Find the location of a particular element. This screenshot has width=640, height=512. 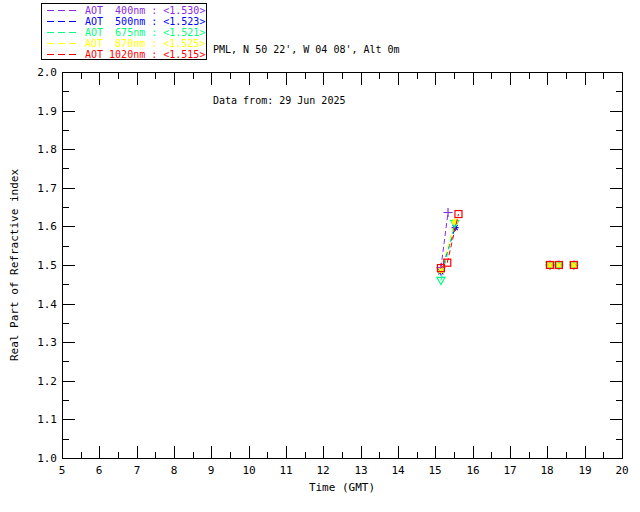

x-tick-label: 20 is located at coordinates (622, 470).